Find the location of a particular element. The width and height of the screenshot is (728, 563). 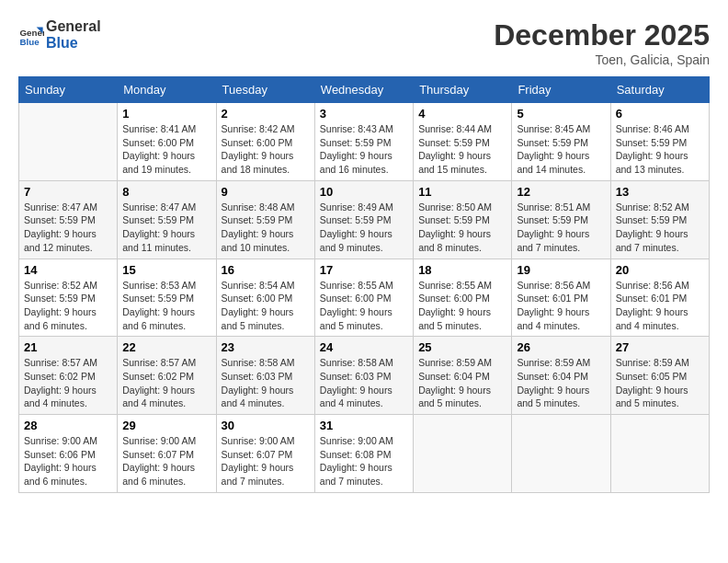

calendar-day: 31 Sunrise: 9:00 AMSunset: 6:08 PMDaylig… is located at coordinates (364, 454).